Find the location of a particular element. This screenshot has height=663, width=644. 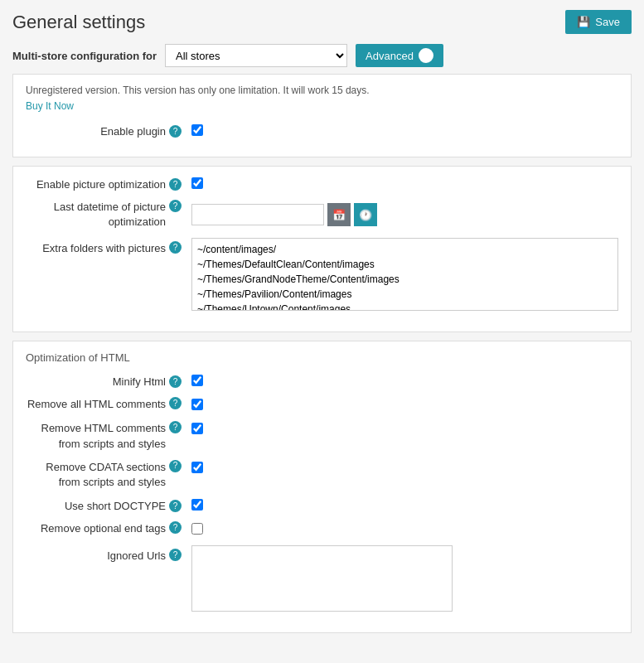

store-select: All stores is located at coordinates (256, 56).